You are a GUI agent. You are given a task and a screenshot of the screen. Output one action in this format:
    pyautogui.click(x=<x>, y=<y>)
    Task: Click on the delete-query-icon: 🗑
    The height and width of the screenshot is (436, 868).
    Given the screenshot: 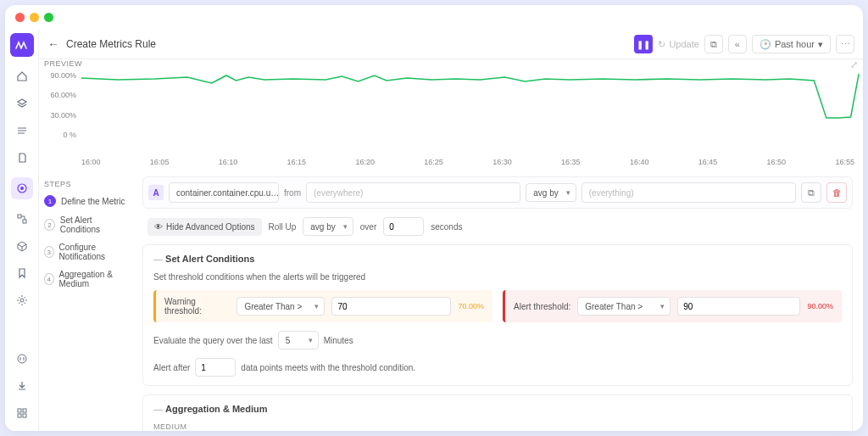 What is the action you would take?
    pyautogui.click(x=837, y=193)
    